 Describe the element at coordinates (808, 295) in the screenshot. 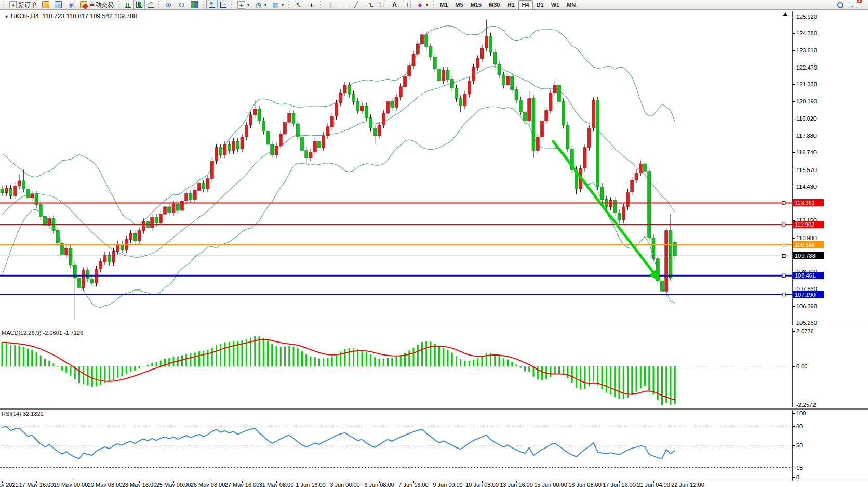

I see `price-level-label: 107.190` at that location.